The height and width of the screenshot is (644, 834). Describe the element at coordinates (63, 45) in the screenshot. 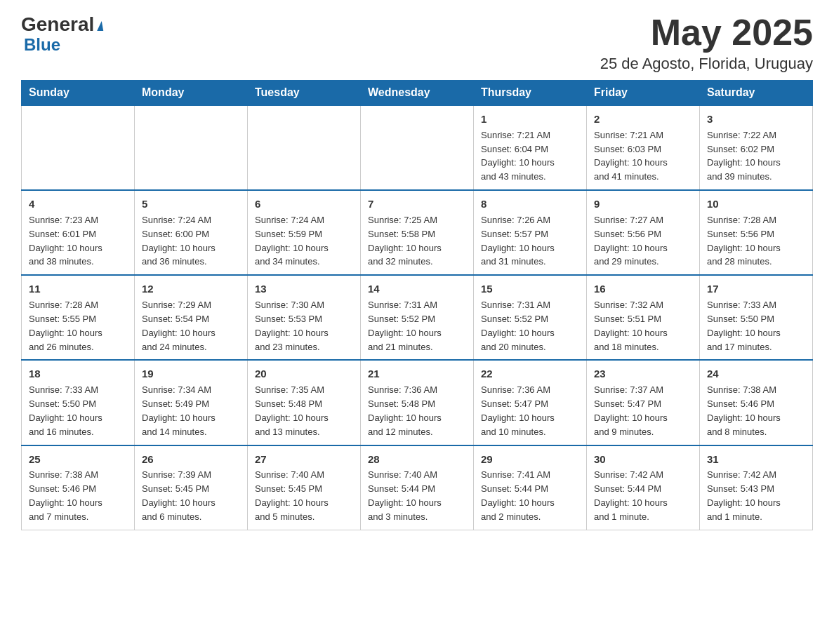

I see `logo-blue-text: Blue` at that location.